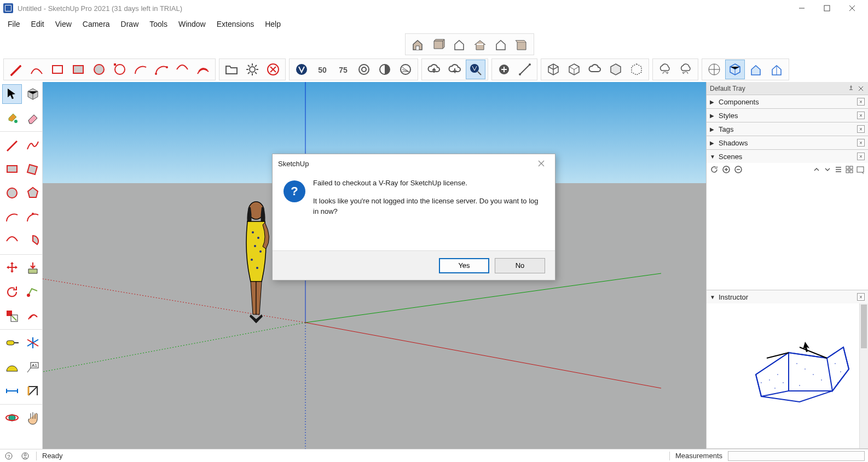 The image size is (868, 462). What do you see at coordinates (520, 266) in the screenshot?
I see `no-button: No` at bounding box center [520, 266].